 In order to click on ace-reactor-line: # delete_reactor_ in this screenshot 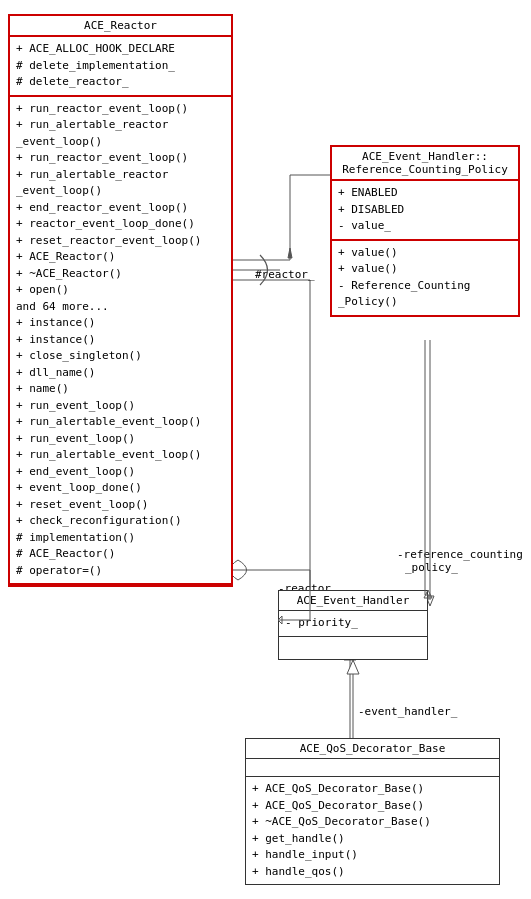, I will do `click(120, 82)`.